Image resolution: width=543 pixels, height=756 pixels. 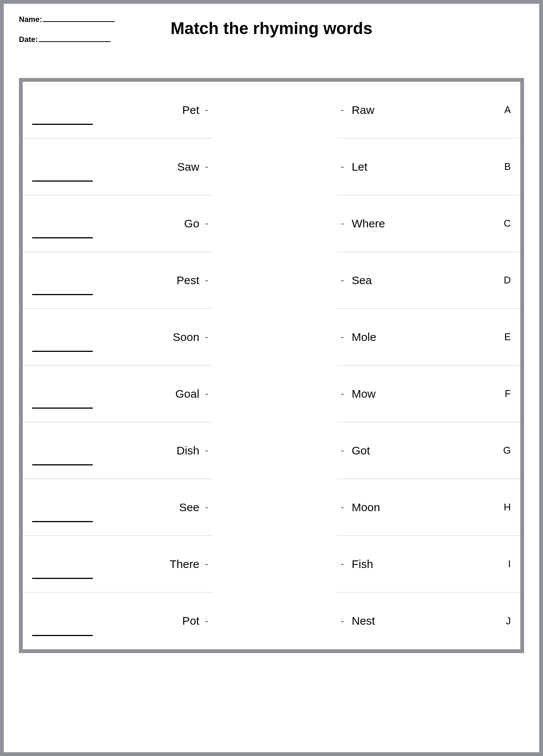 I want to click on right-cell: -FishI, so click(x=429, y=564).